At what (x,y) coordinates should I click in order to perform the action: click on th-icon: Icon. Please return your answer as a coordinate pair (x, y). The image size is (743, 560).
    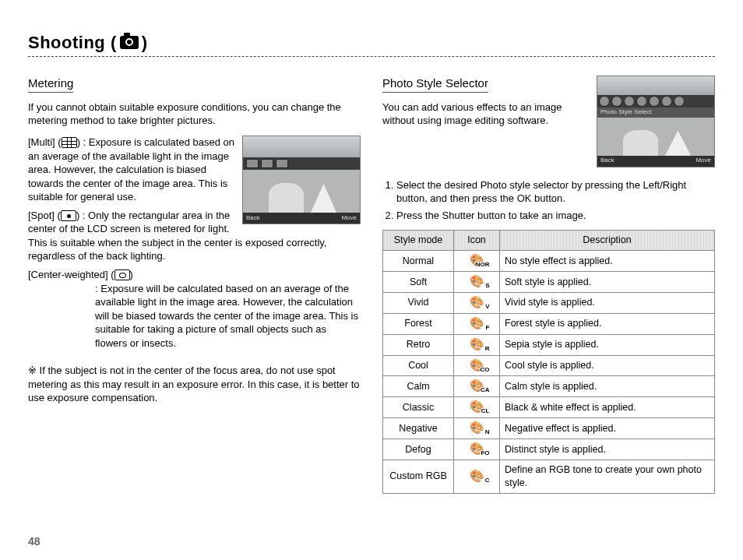
    Looking at the image, I should click on (477, 241).